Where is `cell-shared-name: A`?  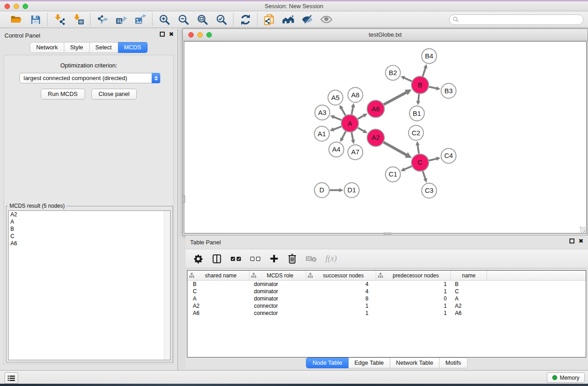
cell-shared-name: A is located at coordinates (218, 299).